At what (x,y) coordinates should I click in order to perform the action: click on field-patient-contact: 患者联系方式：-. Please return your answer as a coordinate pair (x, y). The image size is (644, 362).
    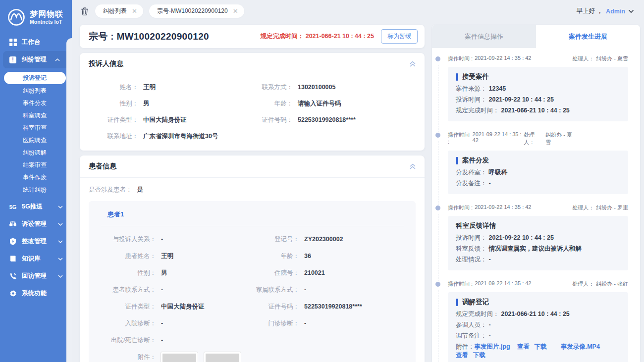
    Looking at the image, I should click on (176, 290).